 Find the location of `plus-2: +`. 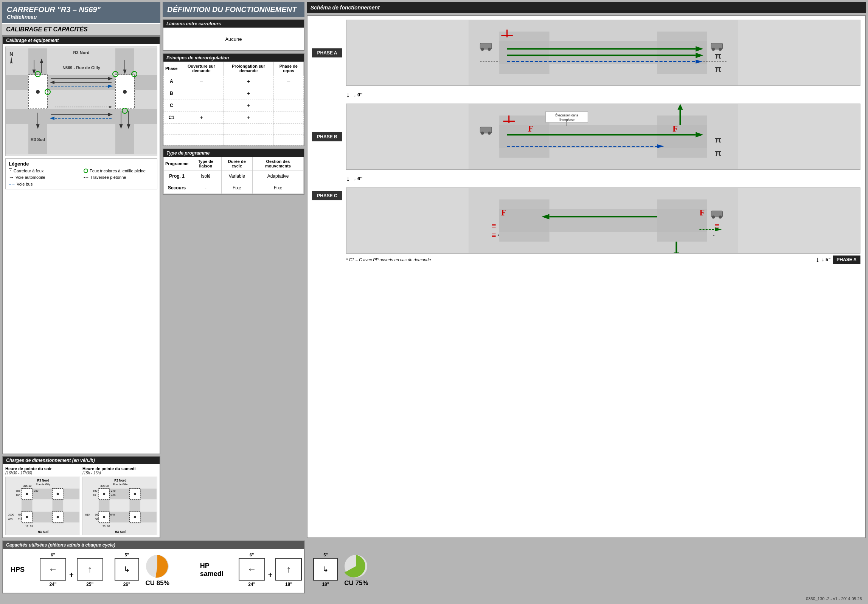

plus-2: + is located at coordinates (270, 575).